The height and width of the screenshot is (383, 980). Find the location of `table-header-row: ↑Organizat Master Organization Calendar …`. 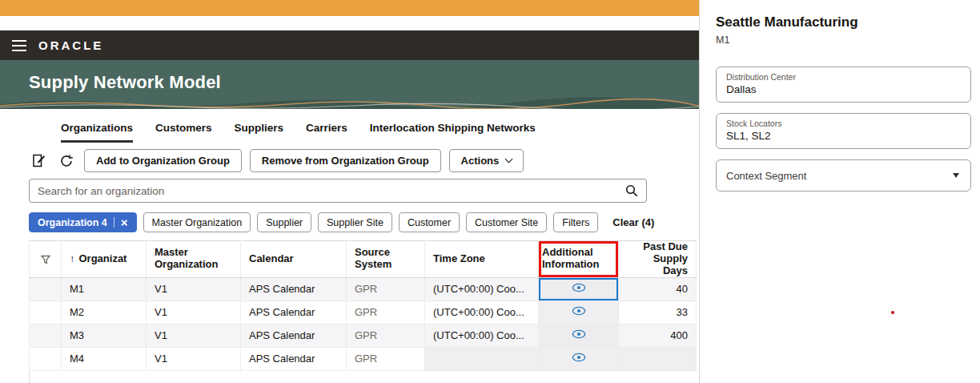

table-header-row: ↑Organizat Master Organization Calendar … is located at coordinates (363, 260).